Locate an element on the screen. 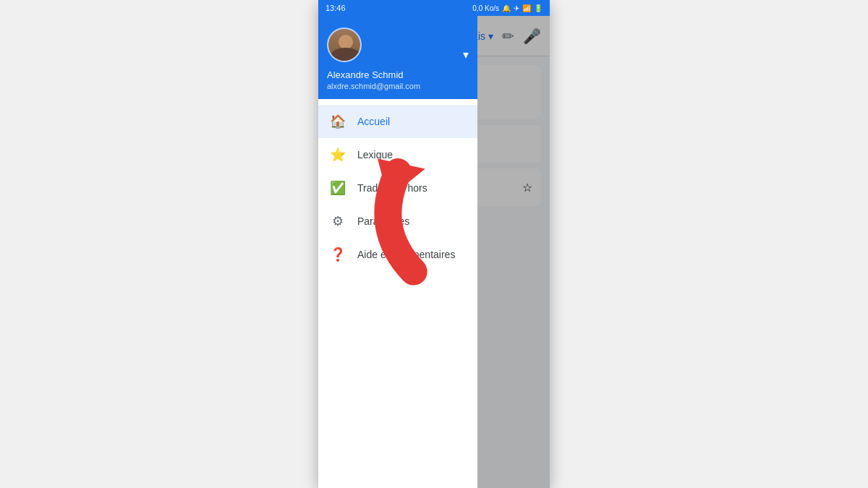 The image size is (868, 488). notification-icon: 🔔 is located at coordinates (506, 9).